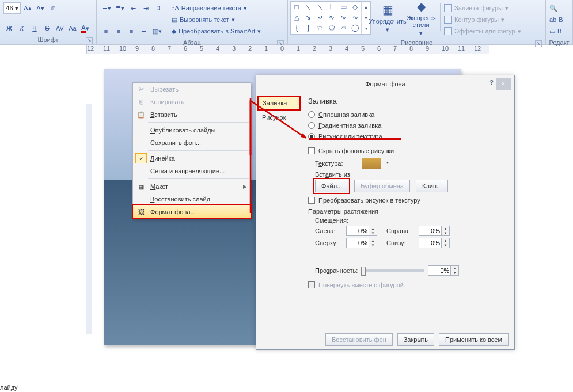 This screenshot has height=392, width=573. I want to click on align-text-icon: ▤, so click(174, 20).